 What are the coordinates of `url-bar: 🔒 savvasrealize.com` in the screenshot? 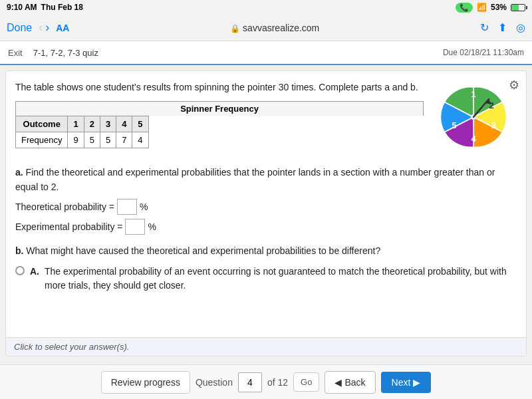 It's located at (275, 28).